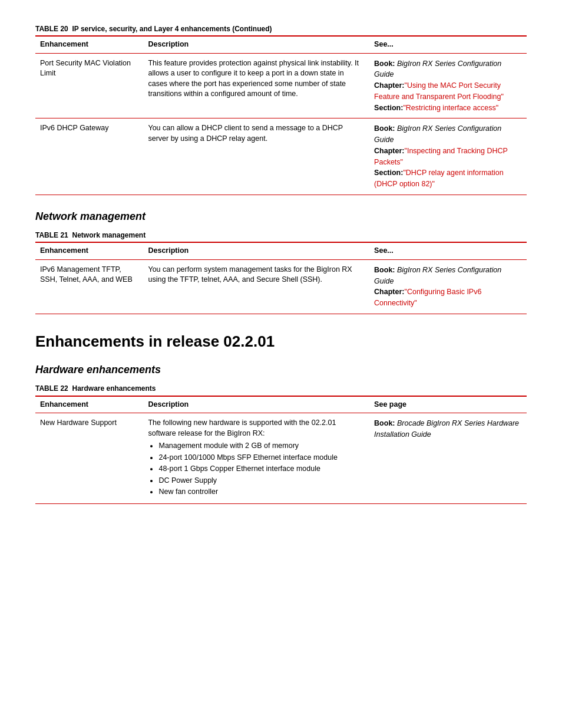 This screenshot has width=562, height=728. I want to click on table20-col-see: See..., so click(448, 45).